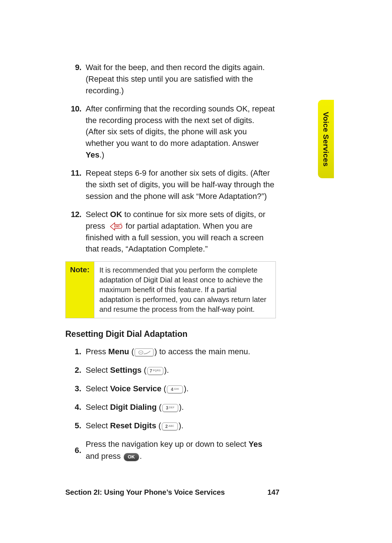  What do you see at coordinates (172, 351) in the screenshot?
I see `step-item: 1.Press Menu () to access the main menu.` at bounding box center [172, 351].